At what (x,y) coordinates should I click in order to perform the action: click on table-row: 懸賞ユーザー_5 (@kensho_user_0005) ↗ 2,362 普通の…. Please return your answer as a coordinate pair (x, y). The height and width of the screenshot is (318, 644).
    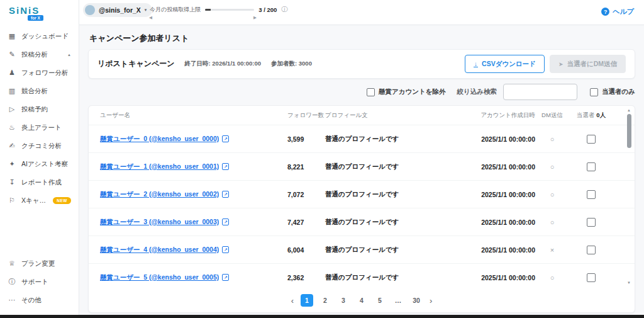
    Looking at the image, I should click on (362, 276).